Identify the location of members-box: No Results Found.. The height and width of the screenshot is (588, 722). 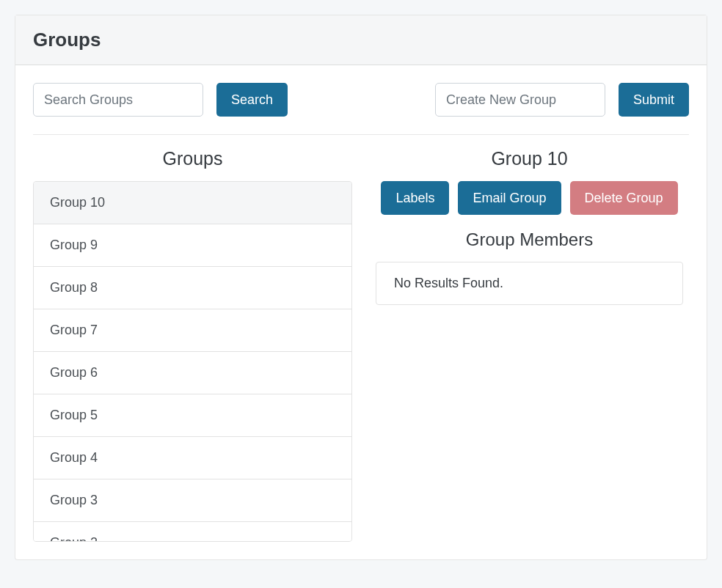
(530, 283).